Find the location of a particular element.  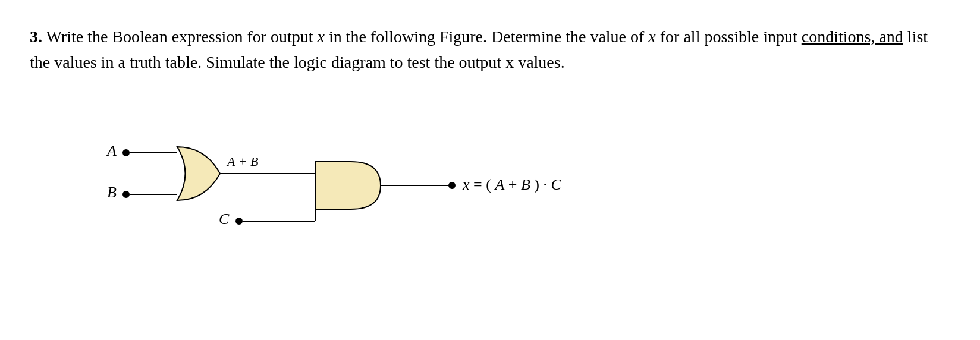

input-b-label: B is located at coordinates (112, 193).